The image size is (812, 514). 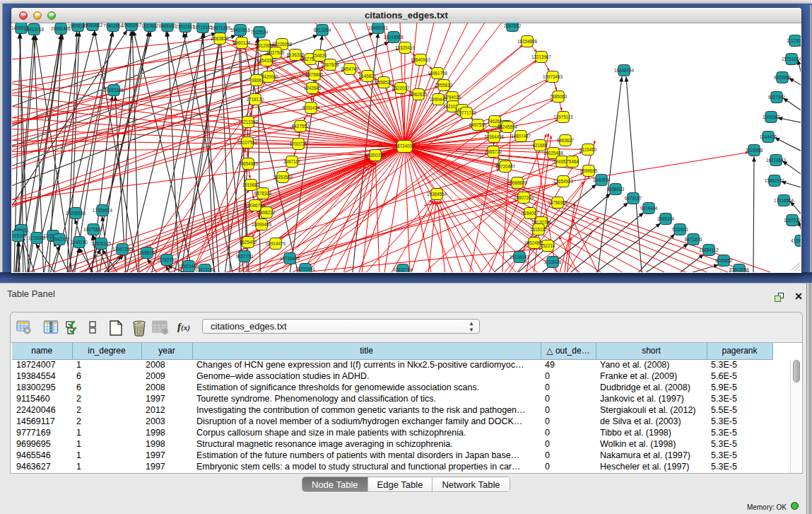 I want to click on svg-text: 10973493, so click(x=553, y=76).